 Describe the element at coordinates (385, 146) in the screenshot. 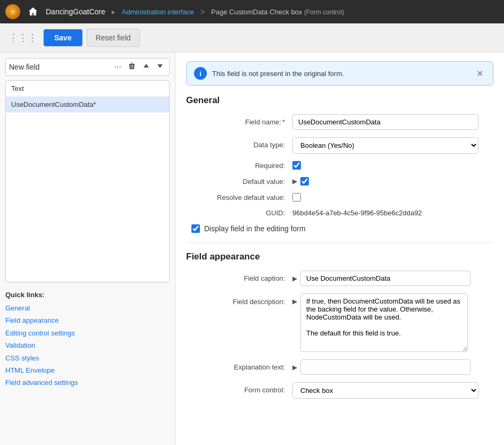

I see `data-type-control: Boolean (Yes/No) Text Integer Decimal Da…` at that location.